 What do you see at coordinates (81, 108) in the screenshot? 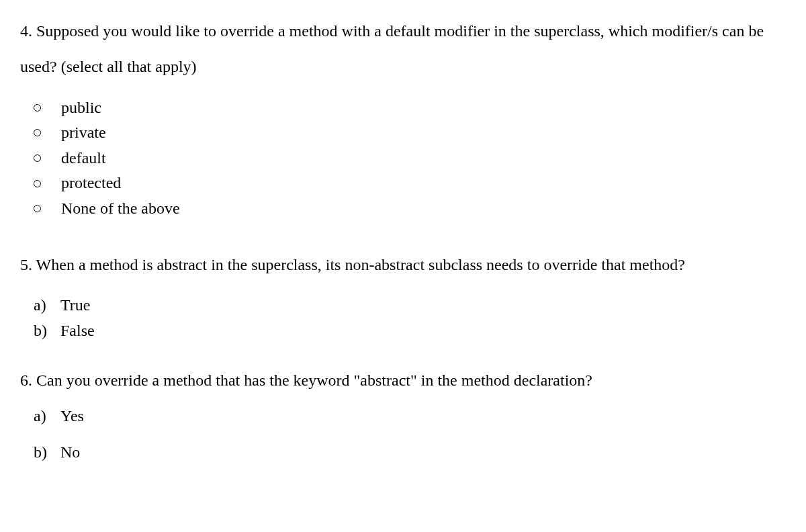
I see `option-label: public` at bounding box center [81, 108].